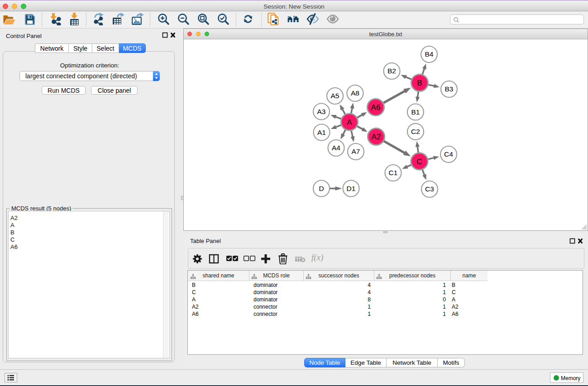 Image resolution: width=588 pixels, height=386 pixels. What do you see at coordinates (392, 71) in the screenshot?
I see `svg-text: B2` at bounding box center [392, 71].